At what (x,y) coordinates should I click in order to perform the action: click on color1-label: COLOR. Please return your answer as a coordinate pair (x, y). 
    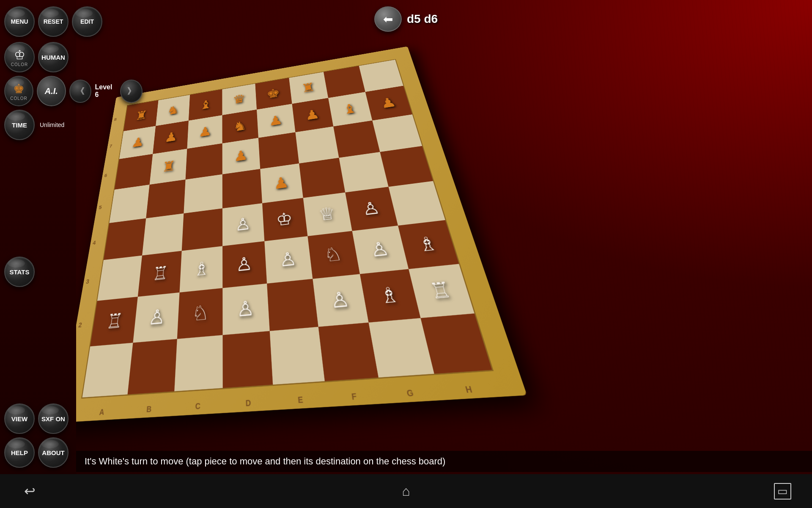
    Looking at the image, I should click on (19, 64).